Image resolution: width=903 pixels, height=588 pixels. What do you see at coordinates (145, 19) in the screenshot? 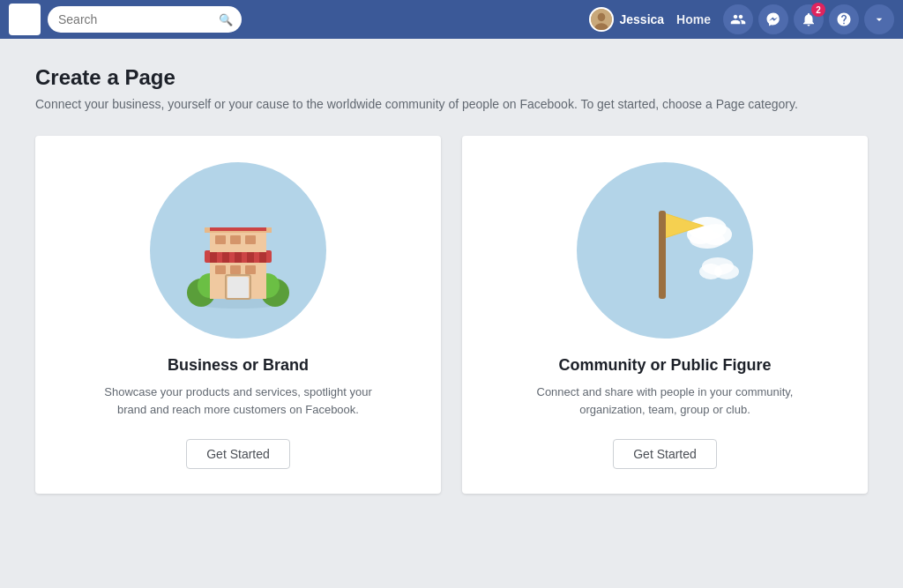
I see `search-input` at bounding box center [145, 19].